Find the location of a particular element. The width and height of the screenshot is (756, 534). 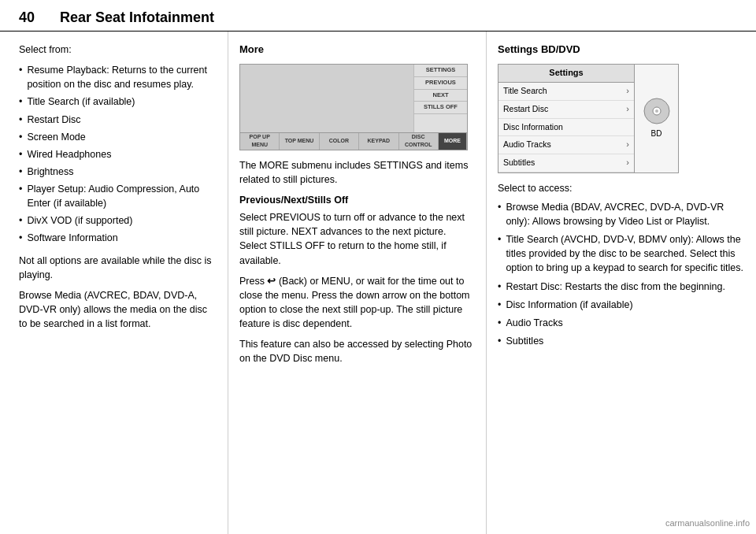

settings-item-audio-tracks: Audio Tracks › is located at coordinates (566, 145).